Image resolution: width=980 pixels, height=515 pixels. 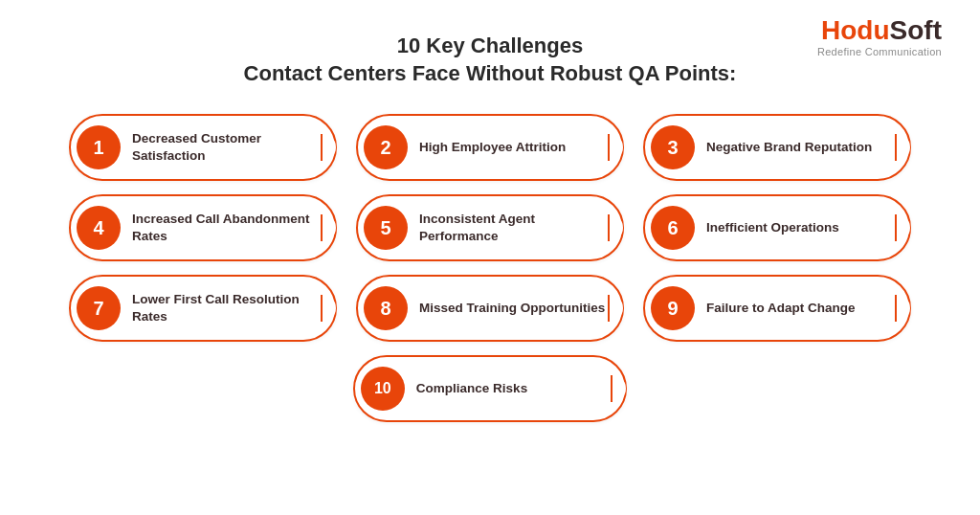 I want to click on challenge-card-1: 1 Decreased Customer Satisfaction, so click(x=203, y=147).